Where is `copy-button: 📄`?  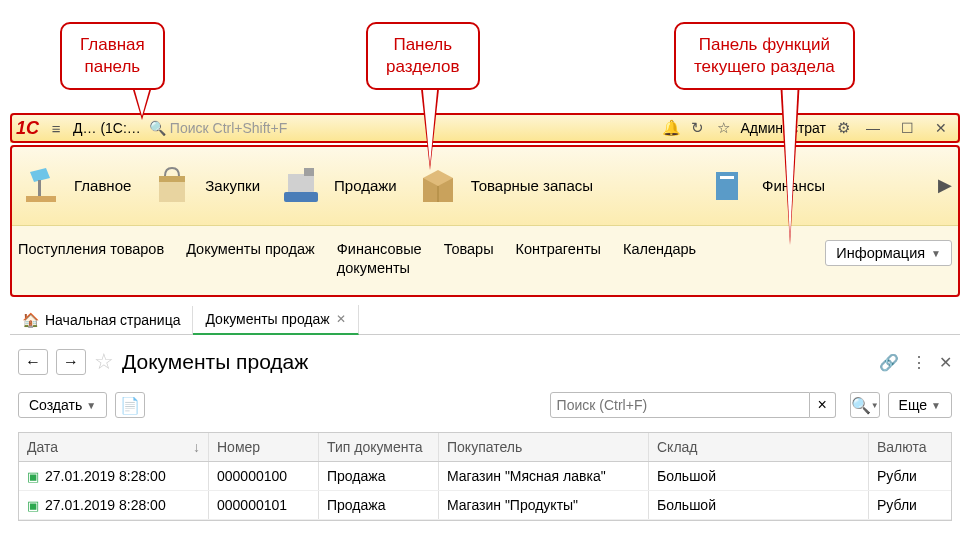
copy-button: 📄 is located at coordinates (130, 405).